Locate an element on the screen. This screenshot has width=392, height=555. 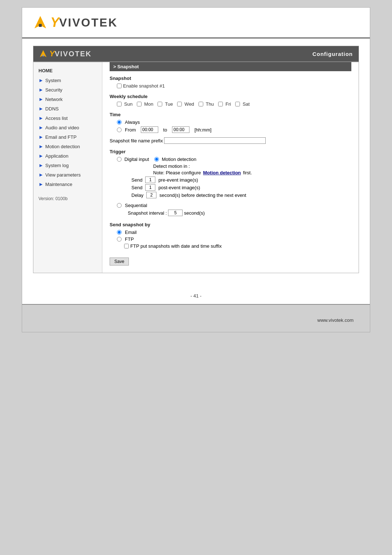
header-logo-rest: VIVOTEK is located at coordinates (73, 54).